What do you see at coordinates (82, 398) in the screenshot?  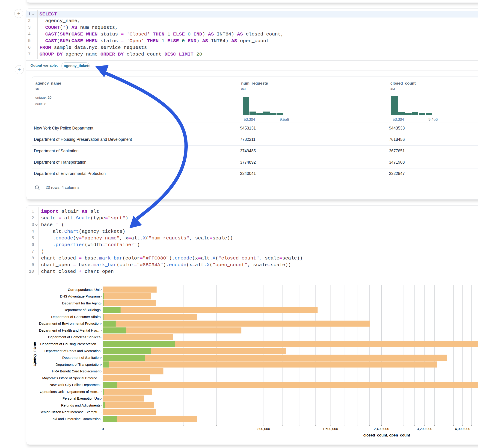 I see `svg-text: Personal Exemption Unit` at bounding box center [82, 398].